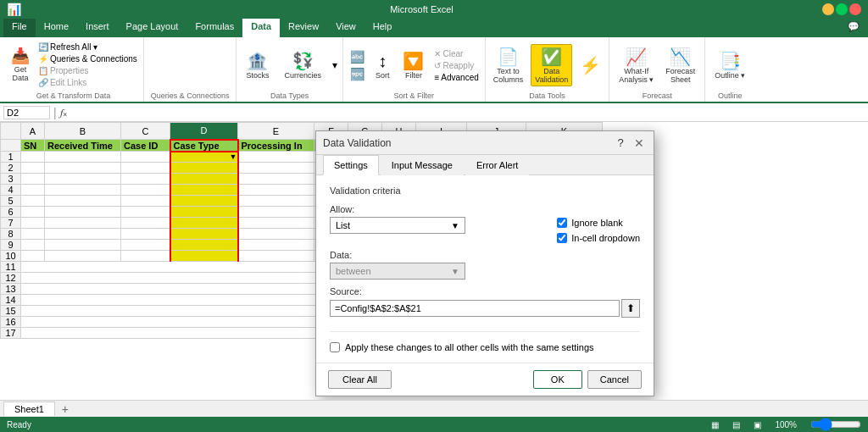 This screenshot has height=432, width=868. What do you see at coordinates (19, 28) in the screenshot?
I see `tab-file: File` at bounding box center [19, 28].